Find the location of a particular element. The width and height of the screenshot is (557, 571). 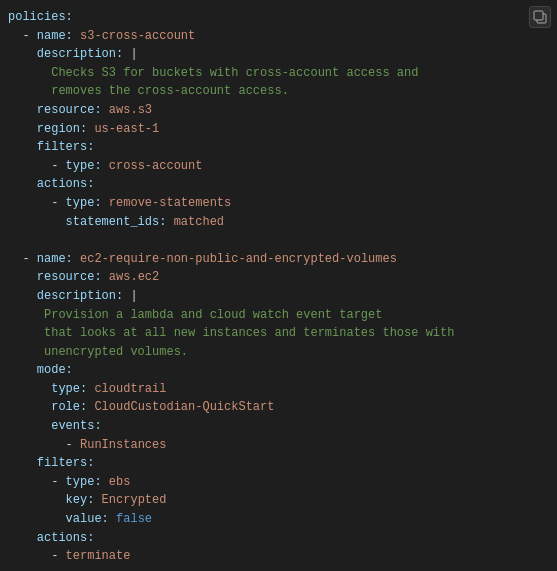

code-line: value: false is located at coordinates (282, 520).